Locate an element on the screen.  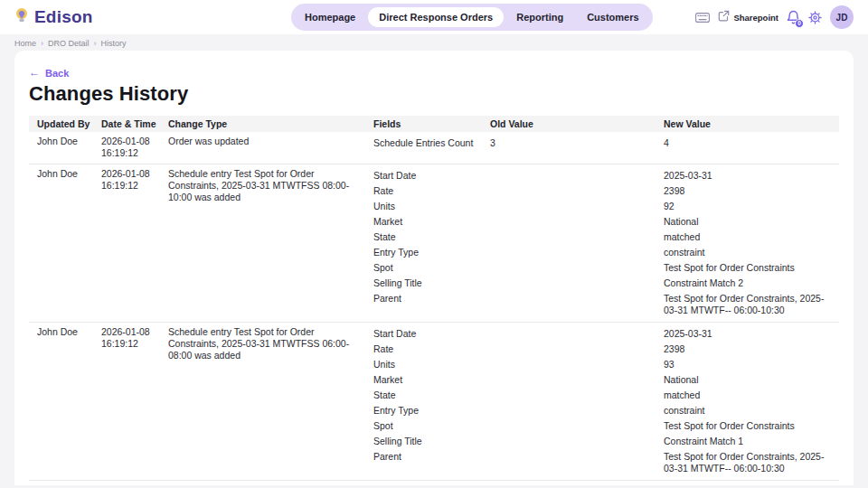
change-field: State is located at coordinates (432, 237).